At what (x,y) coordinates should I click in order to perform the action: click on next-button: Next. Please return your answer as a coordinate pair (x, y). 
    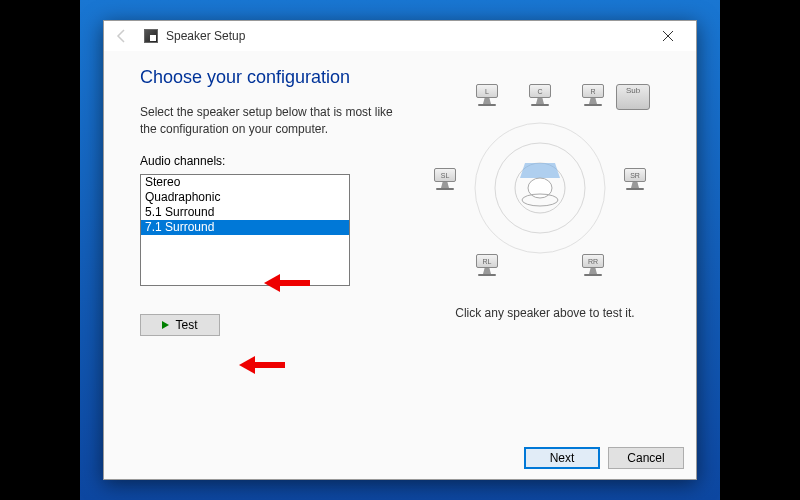
    Looking at the image, I should click on (562, 458).